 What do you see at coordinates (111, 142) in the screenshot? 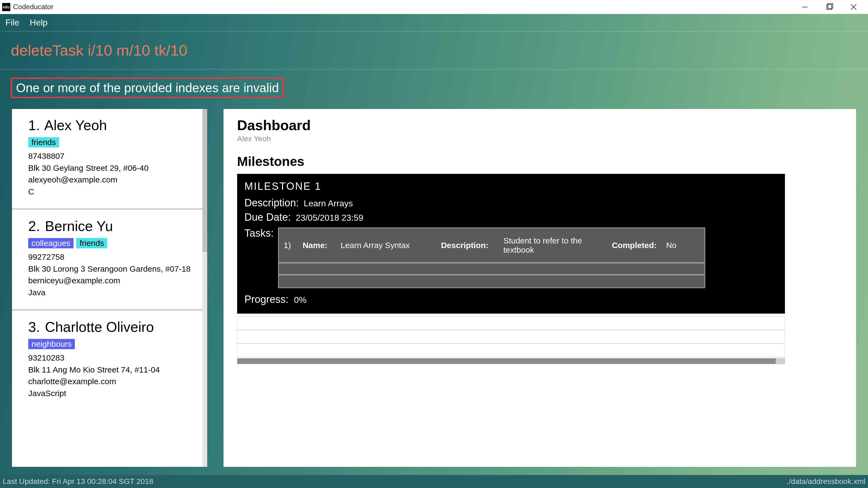
I see `tag-row: friends` at bounding box center [111, 142].